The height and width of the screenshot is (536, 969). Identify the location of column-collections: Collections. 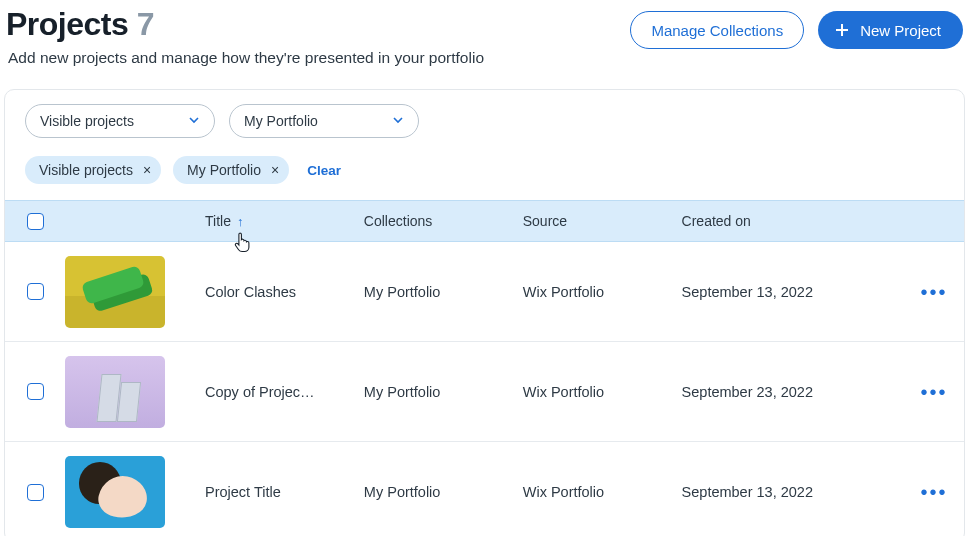
(444, 221).